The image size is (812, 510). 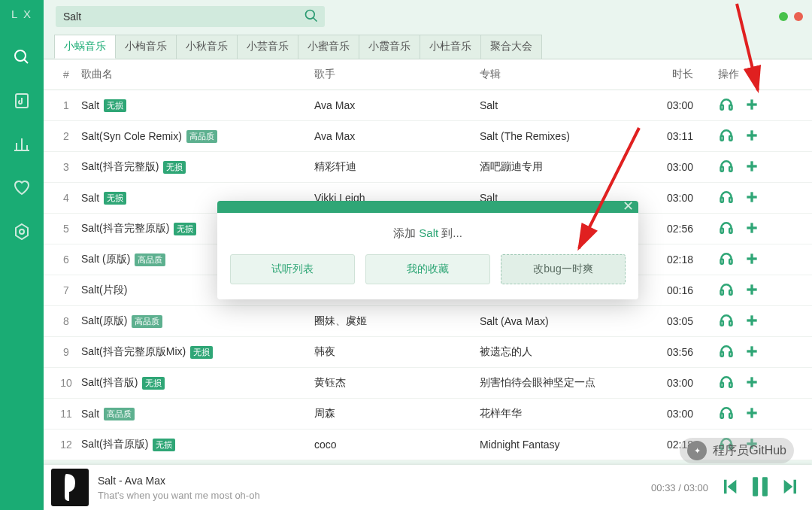 What do you see at coordinates (208, 47) in the screenshot?
I see `source-tab: 小秋音乐` at bounding box center [208, 47].